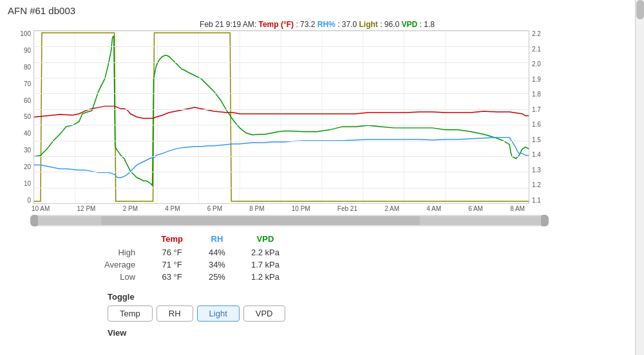  Describe the element at coordinates (410, 24) in the screenshot. I see `chart-vpd-label: VPD` at that location.